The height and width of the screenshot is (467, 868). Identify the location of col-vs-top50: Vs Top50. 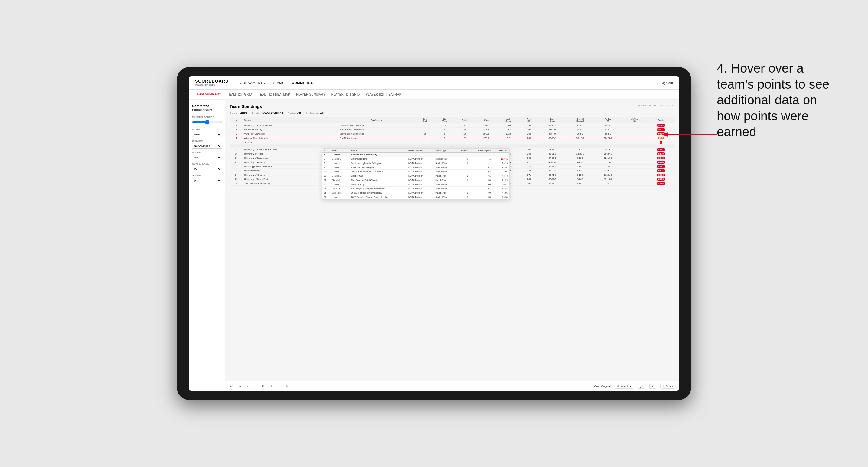
(634, 120).